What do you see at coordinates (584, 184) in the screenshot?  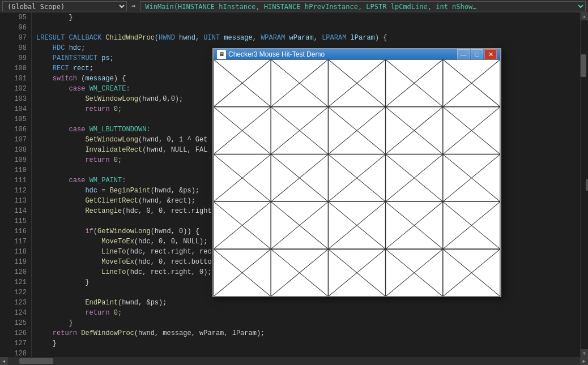 I see `right-scrollbar: ▲ ▼` at bounding box center [584, 184].